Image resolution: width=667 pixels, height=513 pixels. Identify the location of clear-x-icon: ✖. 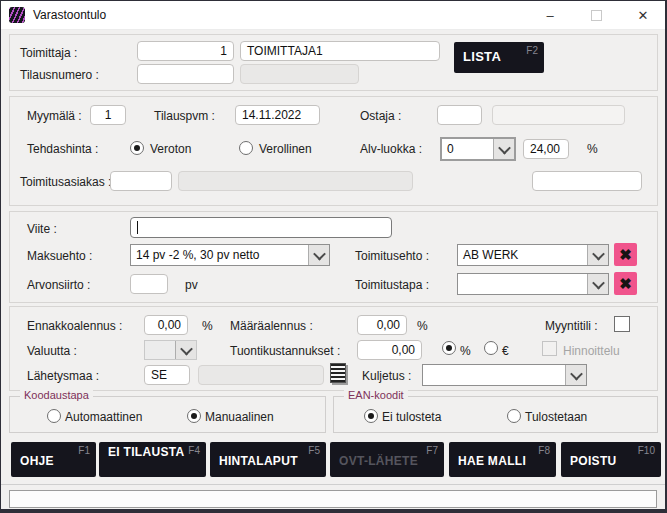
(626, 284).